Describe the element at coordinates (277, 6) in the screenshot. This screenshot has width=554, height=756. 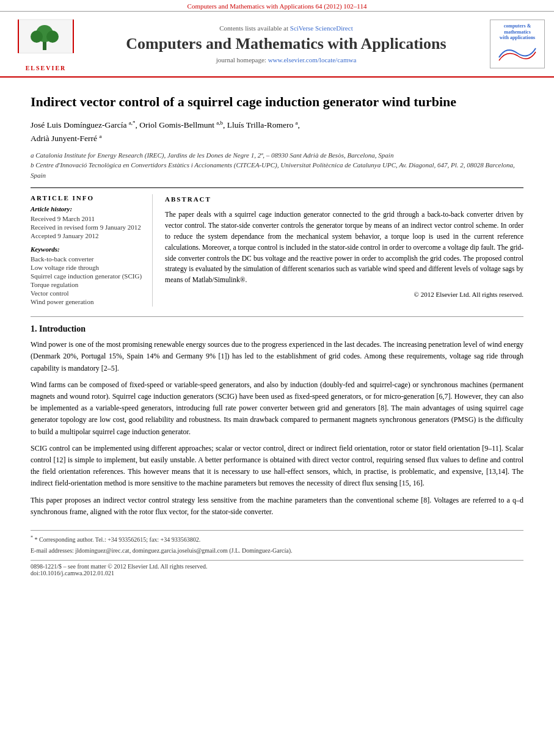
I see `top-citation-bar: Computers and Mathematics with Applicati…` at that location.